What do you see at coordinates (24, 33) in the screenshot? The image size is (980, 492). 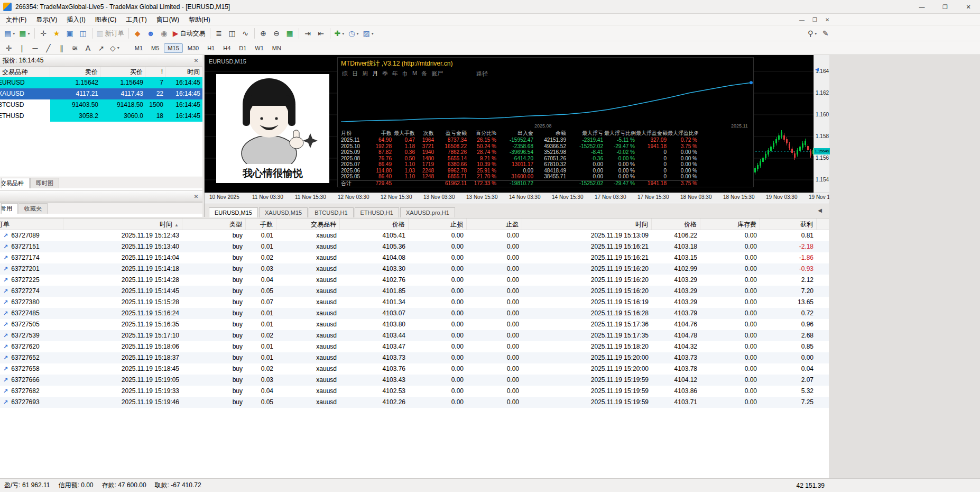 I see `profiles-button: ▦▾` at bounding box center [24, 33].